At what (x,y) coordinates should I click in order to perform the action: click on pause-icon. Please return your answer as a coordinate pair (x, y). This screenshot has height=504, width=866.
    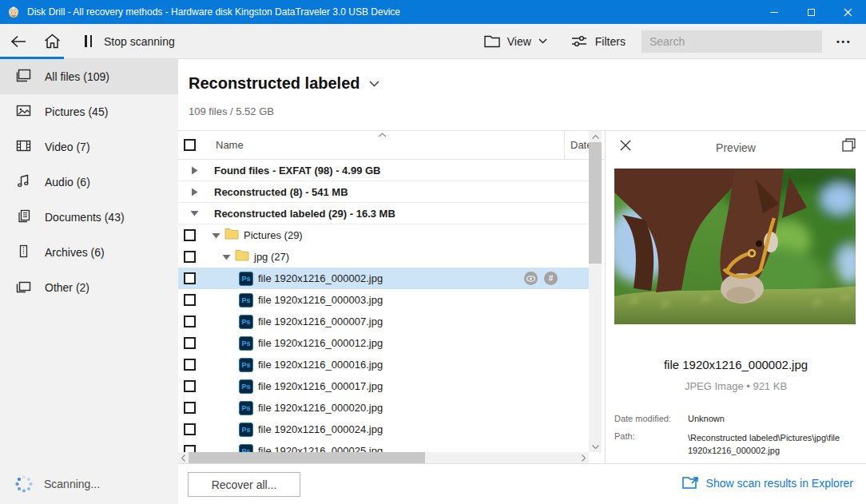
    Looking at the image, I should click on (88, 42).